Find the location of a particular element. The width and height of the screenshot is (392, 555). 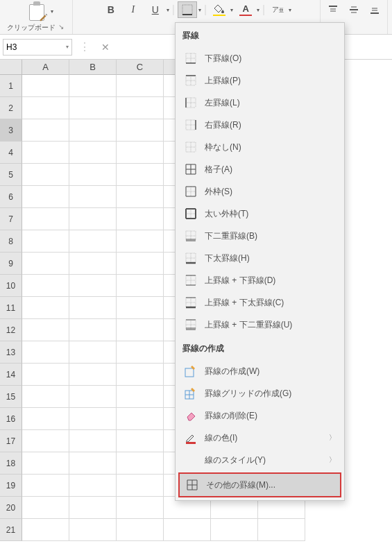

more-borders-item: その他の罫線(M)... is located at coordinates (259, 485).